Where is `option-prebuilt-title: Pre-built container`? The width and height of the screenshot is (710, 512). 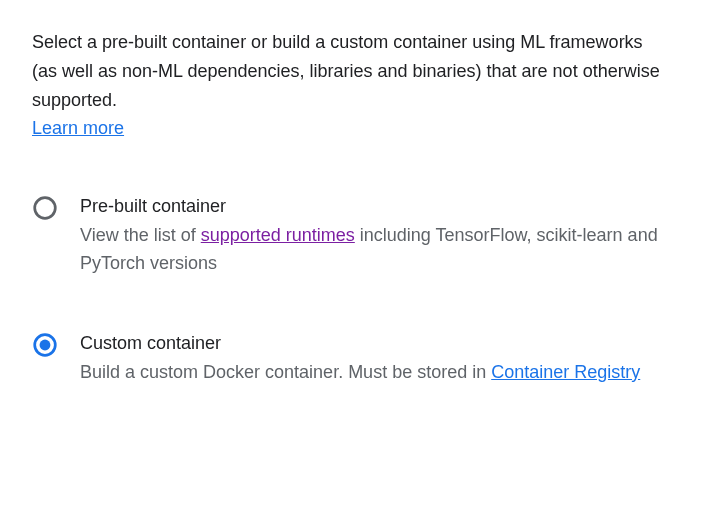 option-prebuilt-title: Pre-built container is located at coordinates (375, 206).